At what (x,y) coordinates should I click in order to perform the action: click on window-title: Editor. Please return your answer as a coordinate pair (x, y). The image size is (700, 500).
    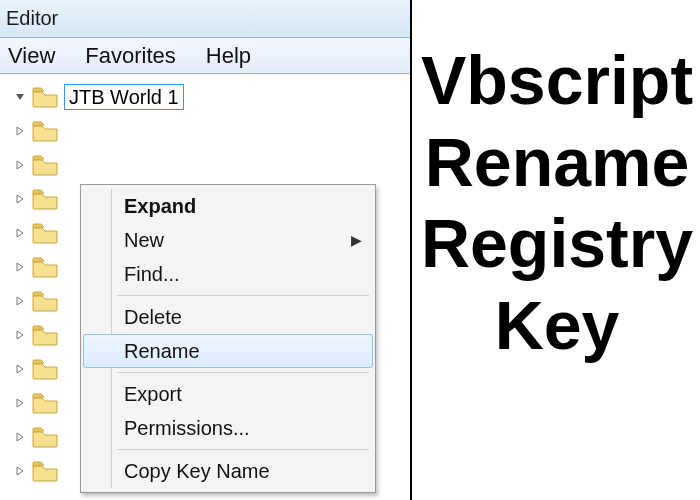
    Looking at the image, I should click on (32, 18).